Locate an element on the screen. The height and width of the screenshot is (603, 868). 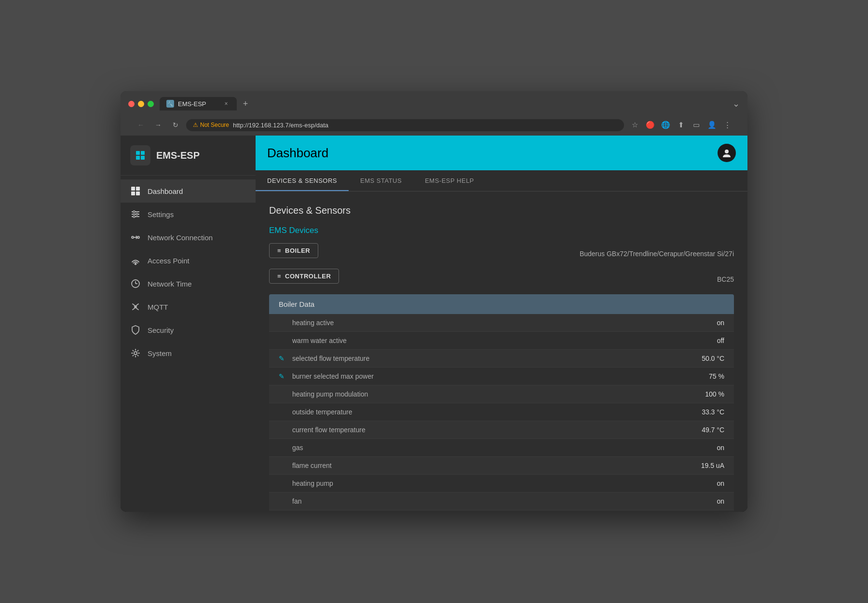
security-badge: ⚠ Not Secure is located at coordinates (211, 125).